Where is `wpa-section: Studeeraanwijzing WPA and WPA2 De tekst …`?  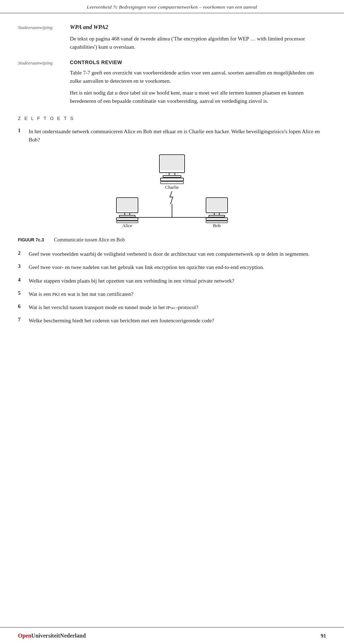 wpa-section: Studeeraanwijzing WPA and WPA2 De tekst … is located at coordinates (172, 38).